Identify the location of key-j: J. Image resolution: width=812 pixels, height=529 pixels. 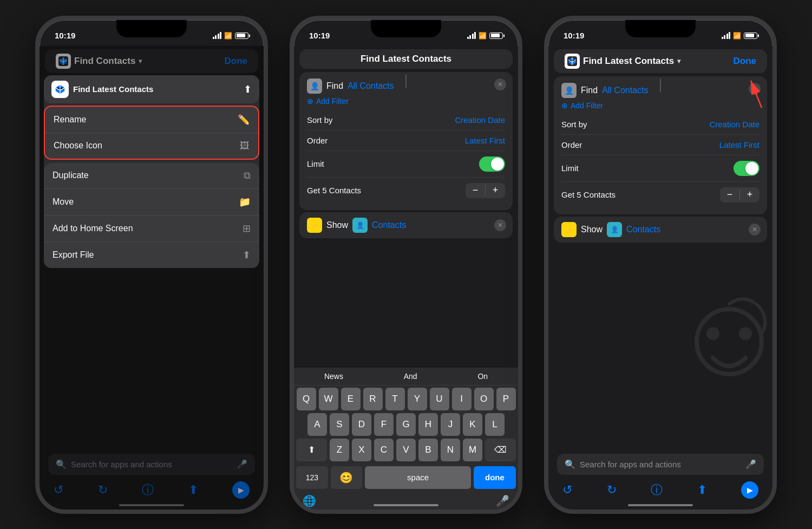
(450, 424).